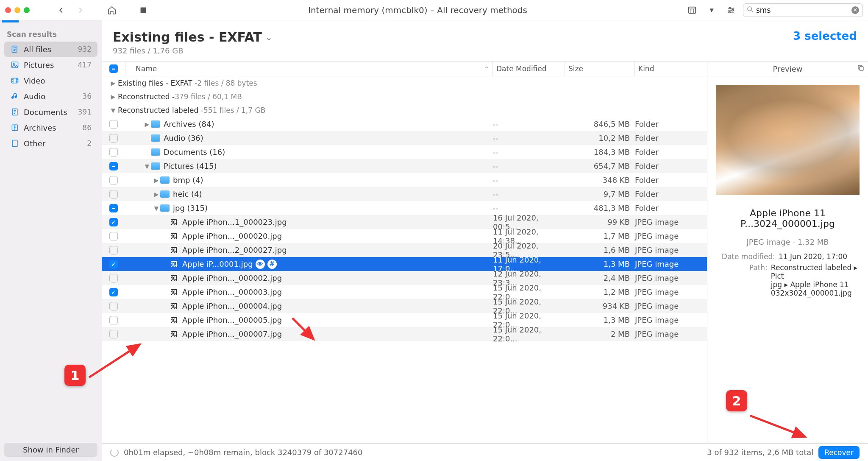  I want to click on back-button, so click(61, 10).